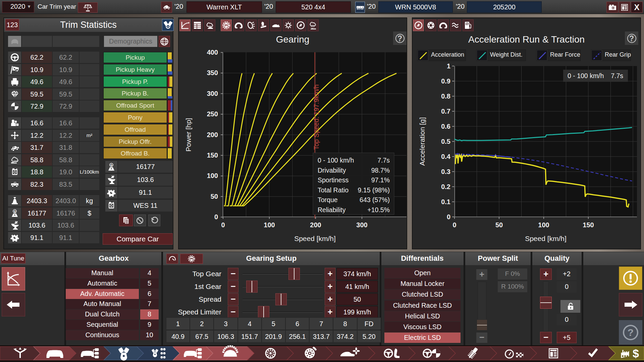 This screenshot has width=644, height=362. I want to click on svg-text: 0.5, so click(446, 141).